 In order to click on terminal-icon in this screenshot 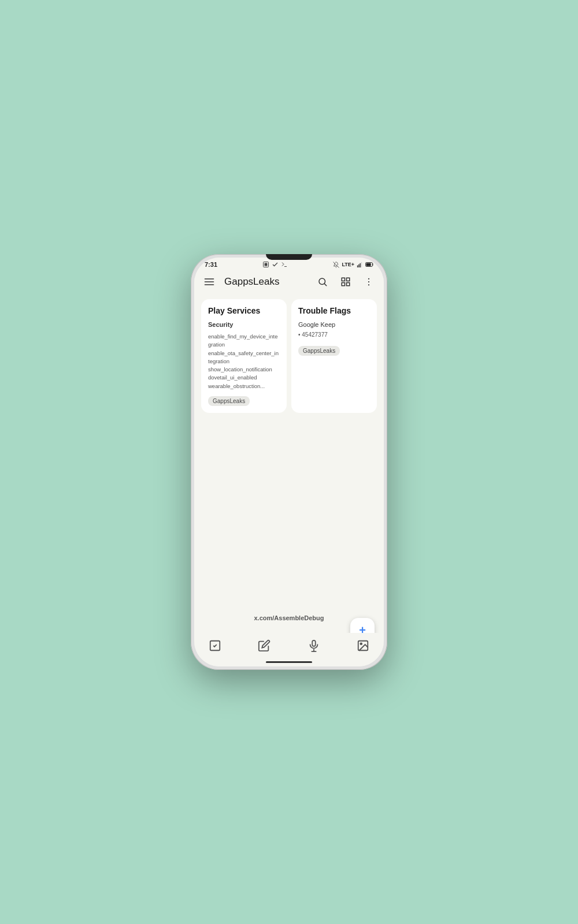, I will do `click(284, 264)`.